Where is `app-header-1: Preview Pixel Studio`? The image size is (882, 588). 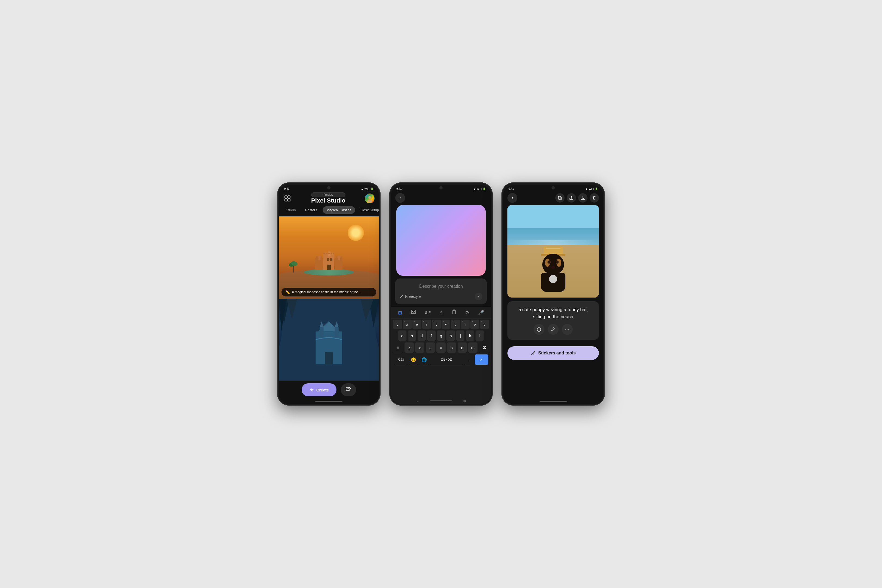 app-header-1: Preview Pixel Studio is located at coordinates (328, 199).